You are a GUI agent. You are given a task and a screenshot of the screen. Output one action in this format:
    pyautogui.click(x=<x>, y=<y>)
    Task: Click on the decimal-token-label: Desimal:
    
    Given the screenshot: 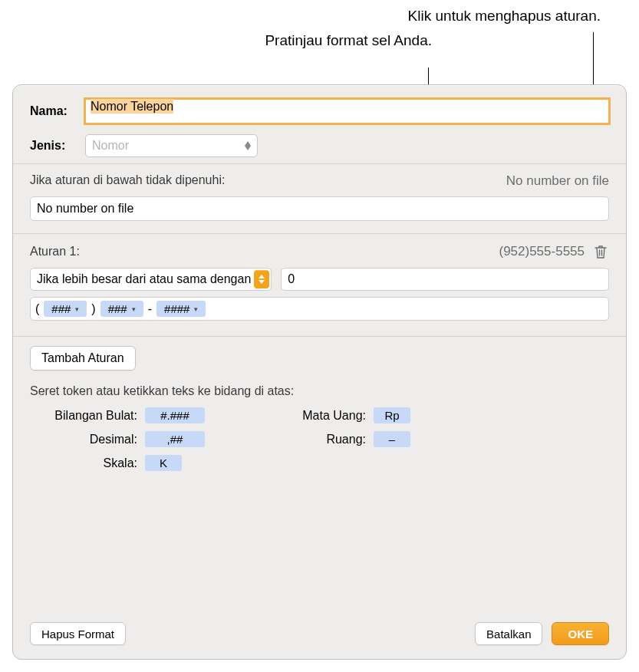 What is the action you would take?
    pyautogui.click(x=87, y=440)
    